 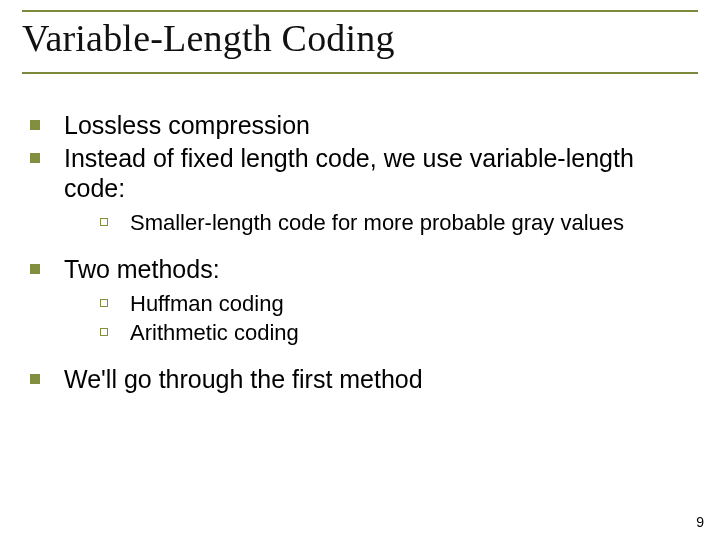 I want to click on slide-title: Variable-Length Coding, so click(x=360, y=38).